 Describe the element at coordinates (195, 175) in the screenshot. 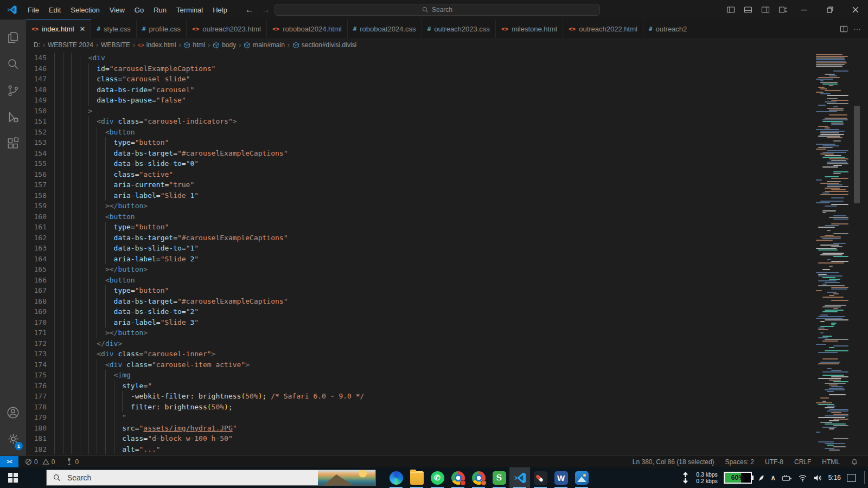

I see `code-line: 156class="active"` at that location.